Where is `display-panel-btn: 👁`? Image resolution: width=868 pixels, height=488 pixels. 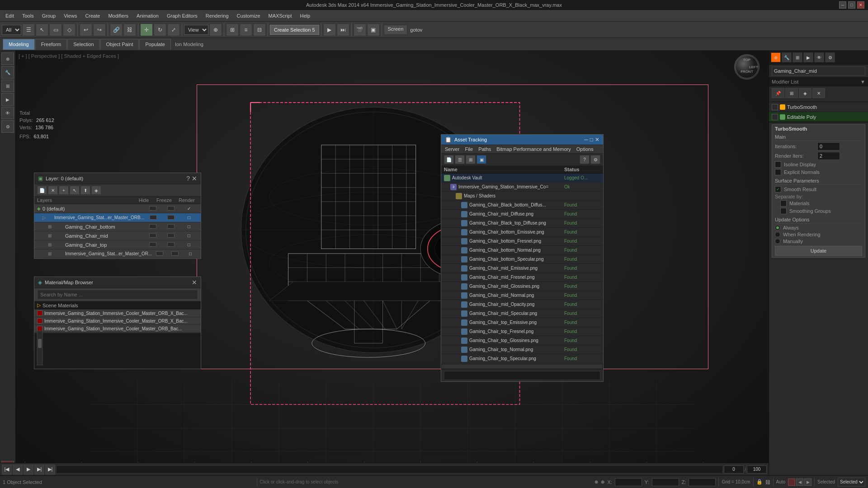
display-panel-btn: 👁 is located at coordinates (819, 57).